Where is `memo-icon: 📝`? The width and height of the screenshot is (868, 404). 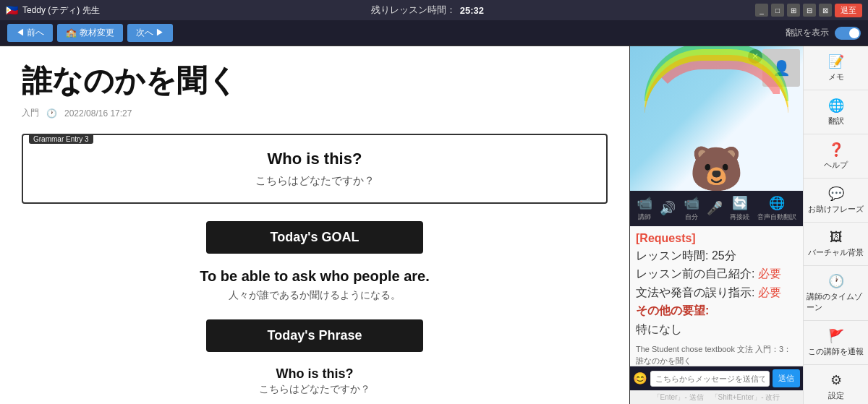 memo-icon: 📝 is located at coordinates (836, 61).